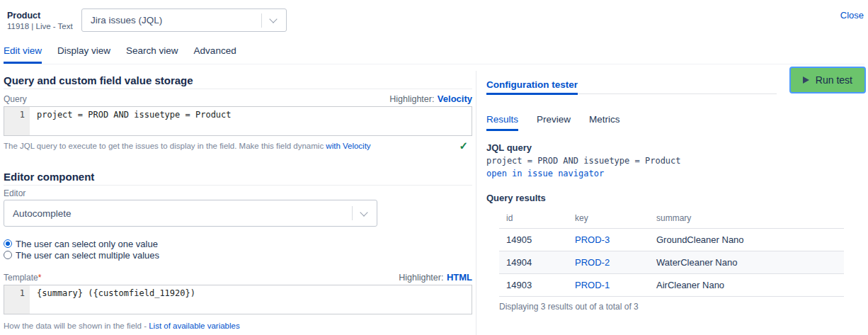  Describe the element at coordinates (541, 239) in the screenshot. I see `cell-id: 14905` at that location.